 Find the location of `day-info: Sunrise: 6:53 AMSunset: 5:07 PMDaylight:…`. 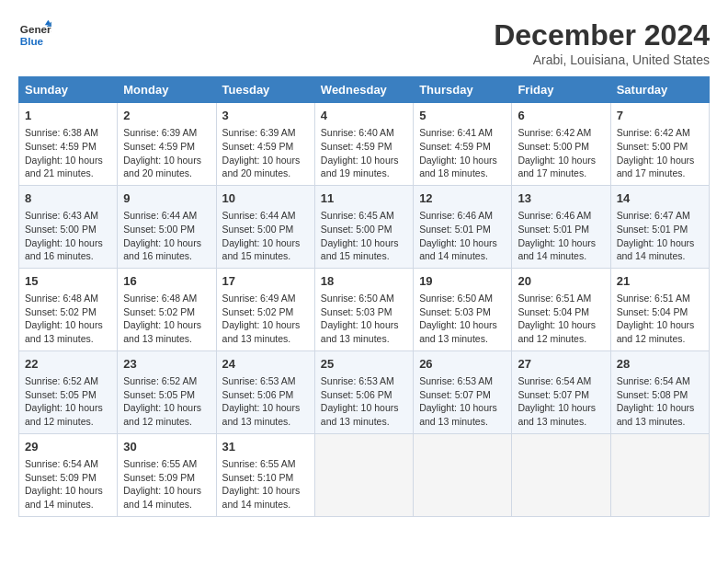

day-info: Sunrise: 6:53 AMSunset: 5:07 PMDaylight:… is located at coordinates (462, 401).